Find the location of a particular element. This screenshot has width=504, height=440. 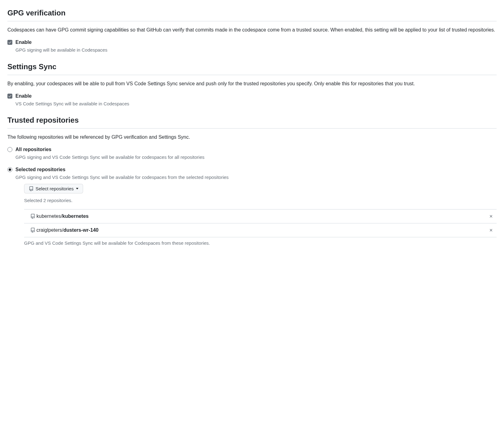

trusted-all-label: All repositories is located at coordinates (256, 150).